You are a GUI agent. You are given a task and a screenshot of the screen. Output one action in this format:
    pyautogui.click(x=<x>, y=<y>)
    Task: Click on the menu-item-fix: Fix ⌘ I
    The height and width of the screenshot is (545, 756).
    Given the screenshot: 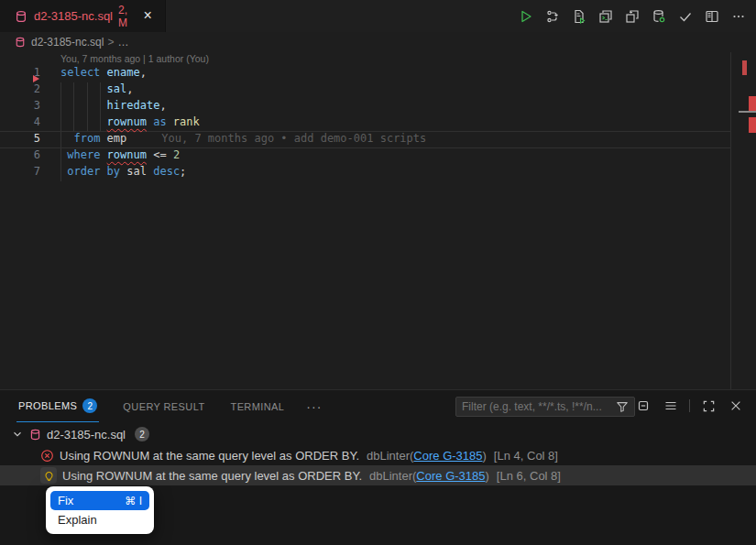 What is the action you would take?
    pyautogui.click(x=100, y=500)
    